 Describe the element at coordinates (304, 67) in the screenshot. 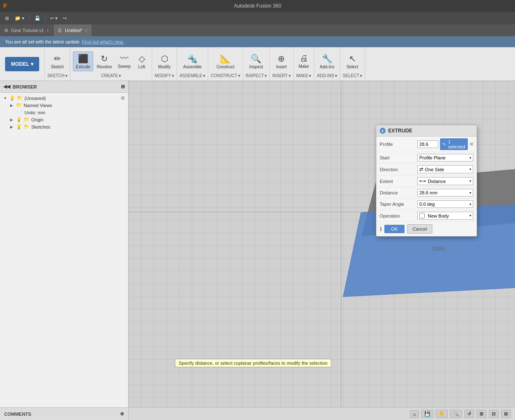

I see `make-label: Make` at that location.